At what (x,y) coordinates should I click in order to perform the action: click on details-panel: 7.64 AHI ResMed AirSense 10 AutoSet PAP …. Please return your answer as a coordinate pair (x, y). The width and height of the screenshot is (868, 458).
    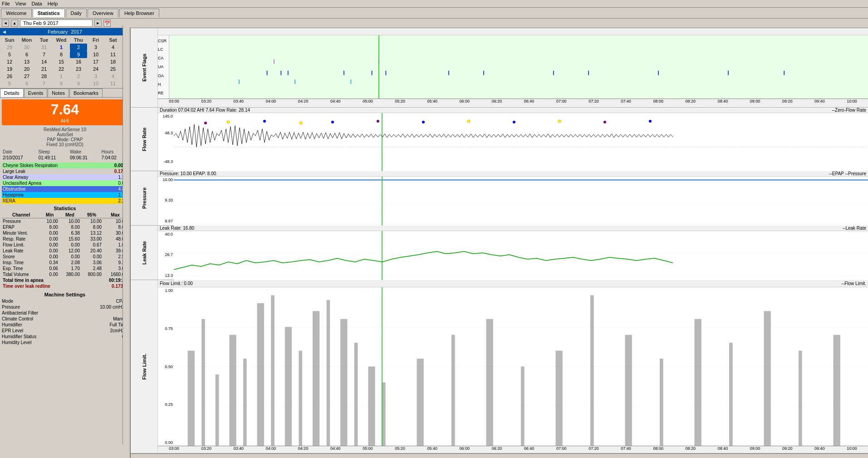
    Looking at the image, I should click on (65, 278).